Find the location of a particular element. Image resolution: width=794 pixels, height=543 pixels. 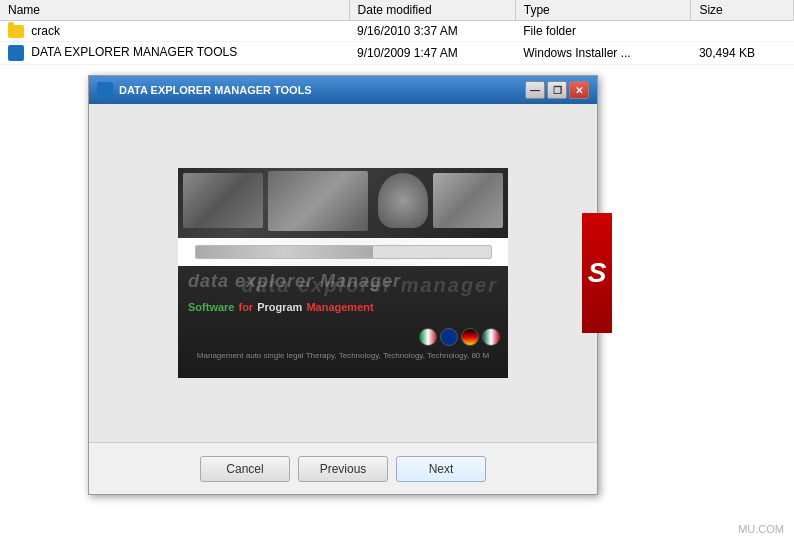

size-cell: 30,494 KB is located at coordinates (742, 54).